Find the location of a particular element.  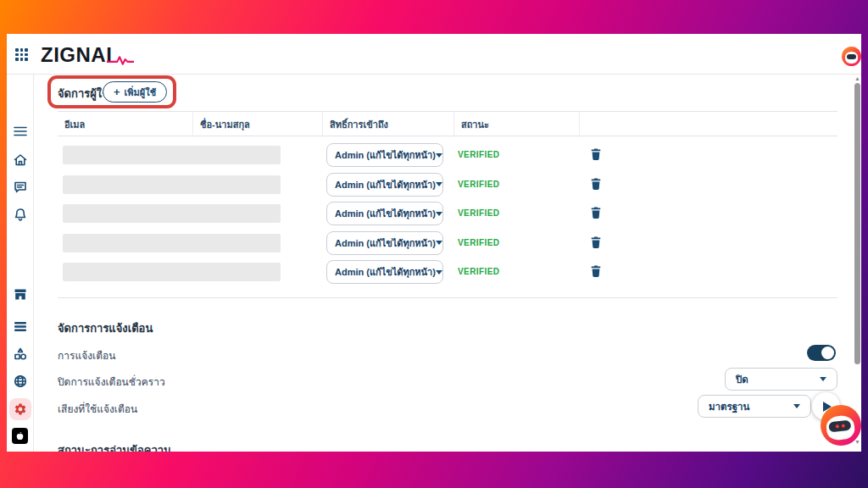

section-divider is located at coordinates (448, 298).